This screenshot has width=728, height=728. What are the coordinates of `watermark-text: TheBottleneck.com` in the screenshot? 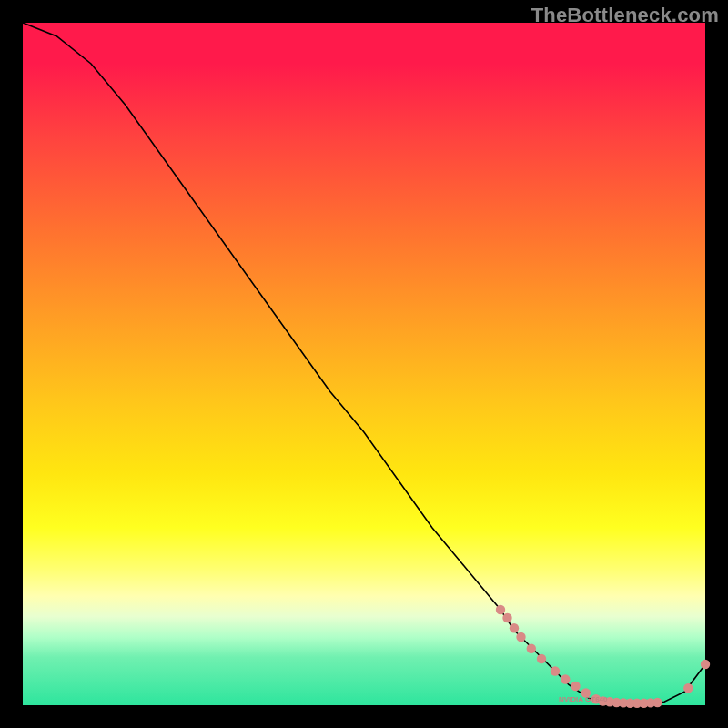 It's located at (625, 15).